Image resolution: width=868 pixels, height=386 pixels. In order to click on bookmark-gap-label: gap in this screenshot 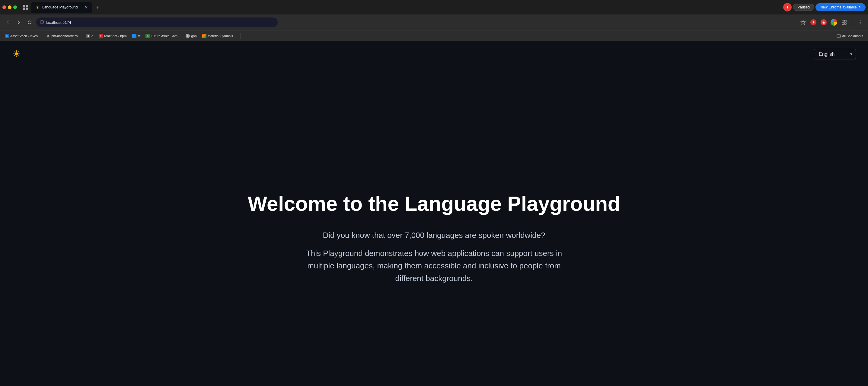, I will do `click(194, 36)`.